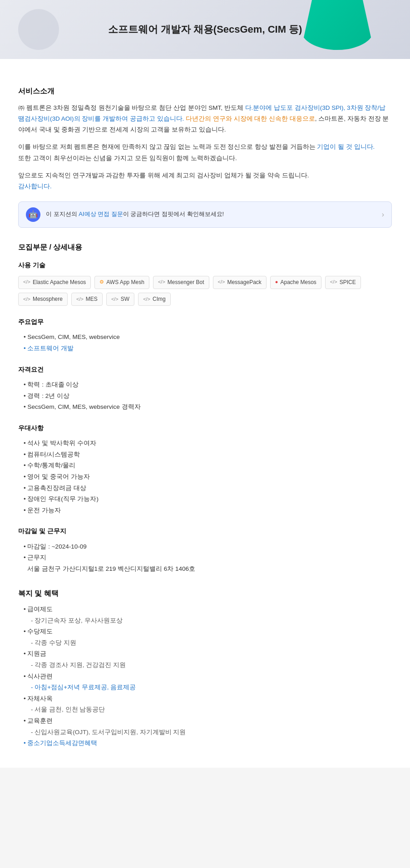 Image resolution: width=410 pixels, height=868 pixels. Describe the element at coordinates (205, 348) in the screenshot. I see `duty-item-2: 소프트웨어 개발` at that location.